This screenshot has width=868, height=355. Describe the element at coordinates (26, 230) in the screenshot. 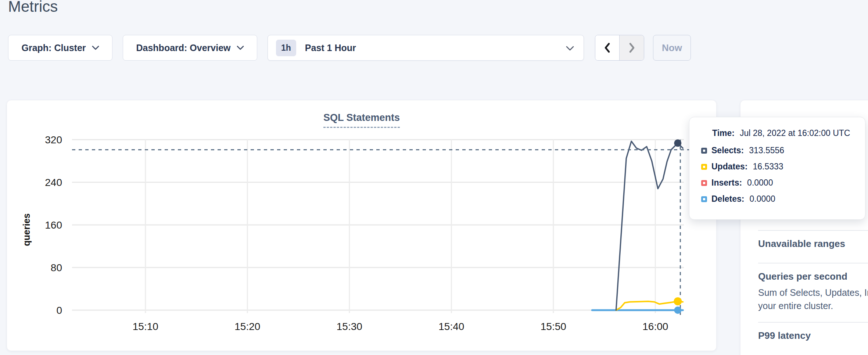

I see `svg-text: queries` at that location.